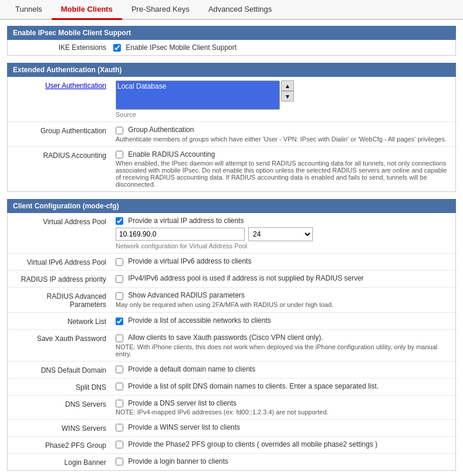 This screenshot has height=476, width=463. What do you see at coordinates (190, 261) in the screenshot?
I see `virtual-ipv6-text: Provide a virtual IPv6 address to client…` at bounding box center [190, 261].